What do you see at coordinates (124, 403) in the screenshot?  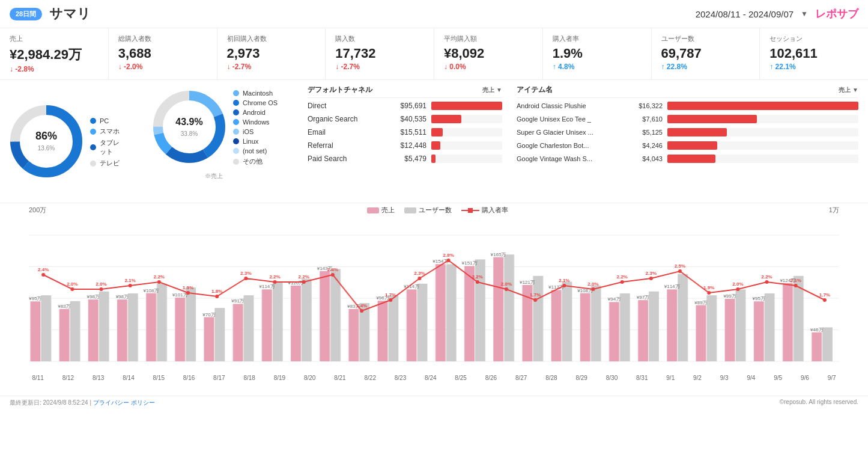 I see `privacy-link: プライバシー ポリシー` at bounding box center [124, 403].